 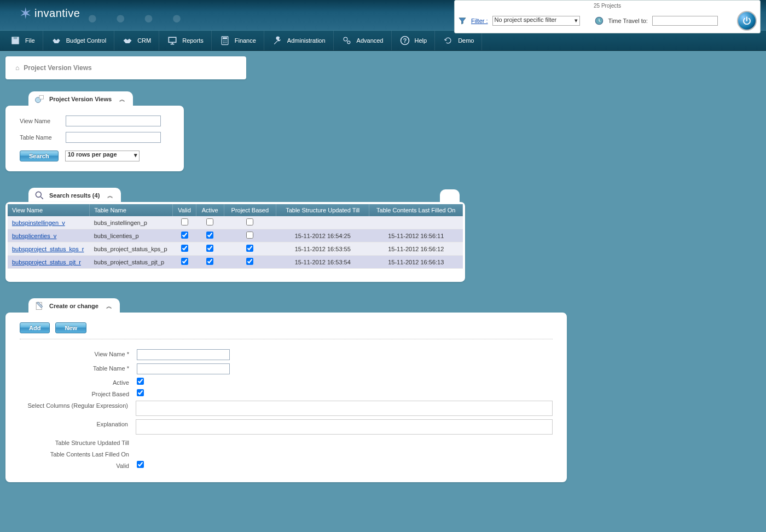 What do you see at coordinates (607, 5) in the screenshot?
I see `projects-count-label: 25 Projects` at bounding box center [607, 5].